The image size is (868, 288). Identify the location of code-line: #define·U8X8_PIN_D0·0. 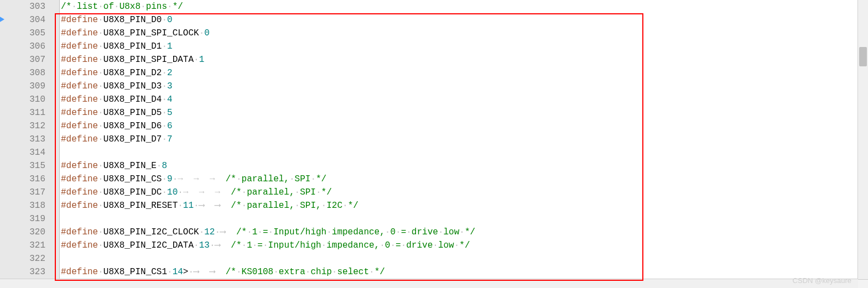
(465, 20).